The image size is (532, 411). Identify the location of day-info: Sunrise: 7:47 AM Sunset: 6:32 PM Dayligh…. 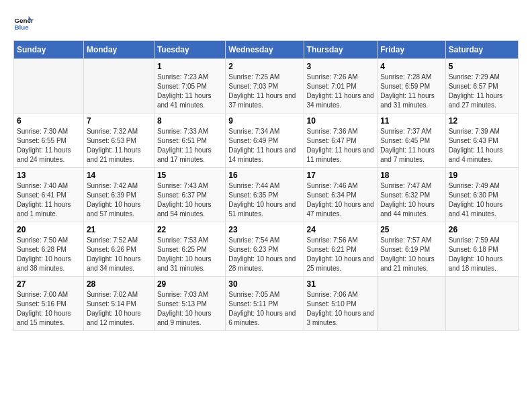
(411, 200).